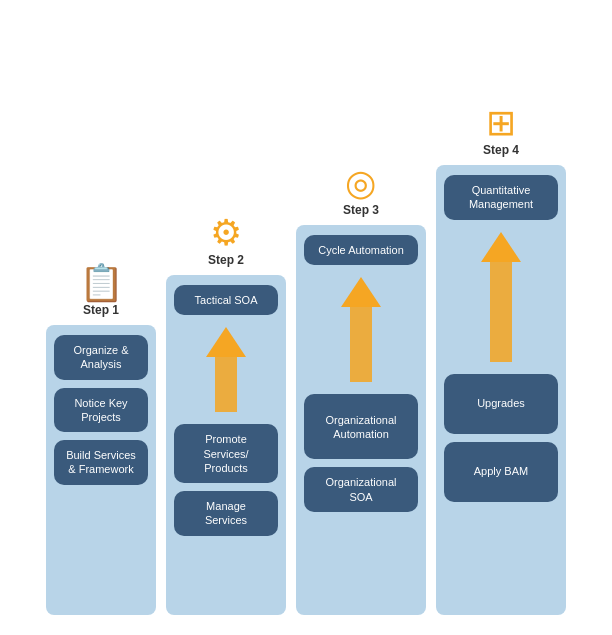  Describe the element at coordinates (101, 410) in the screenshot. I see `step1-card2: Notice Key Projects` at that location.